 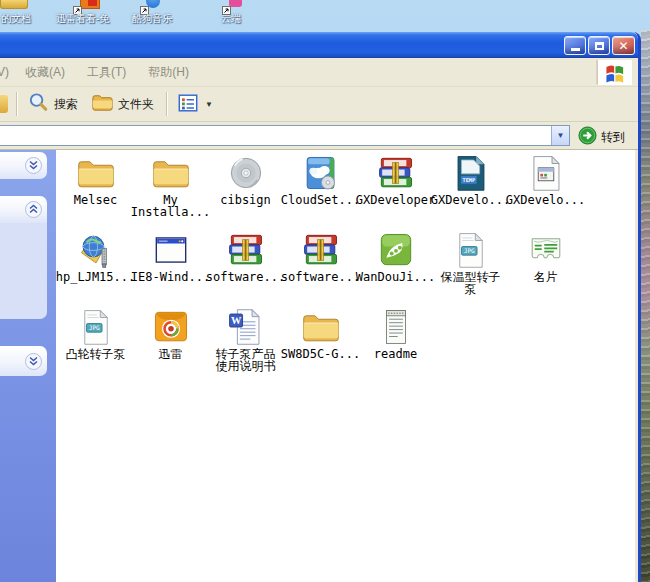 What do you see at coordinates (396, 268) in the screenshot?
I see `file-item: WanDouJi...` at bounding box center [396, 268].